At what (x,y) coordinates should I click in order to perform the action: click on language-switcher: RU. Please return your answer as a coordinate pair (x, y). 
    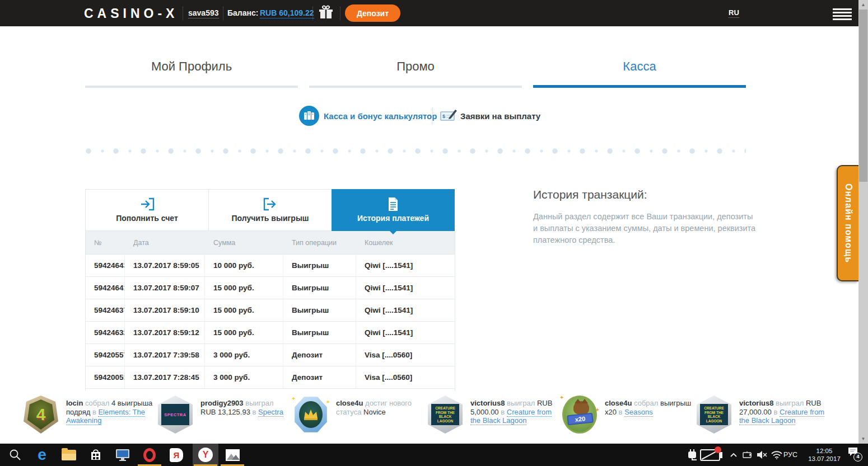
    Looking at the image, I should click on (734, 13).